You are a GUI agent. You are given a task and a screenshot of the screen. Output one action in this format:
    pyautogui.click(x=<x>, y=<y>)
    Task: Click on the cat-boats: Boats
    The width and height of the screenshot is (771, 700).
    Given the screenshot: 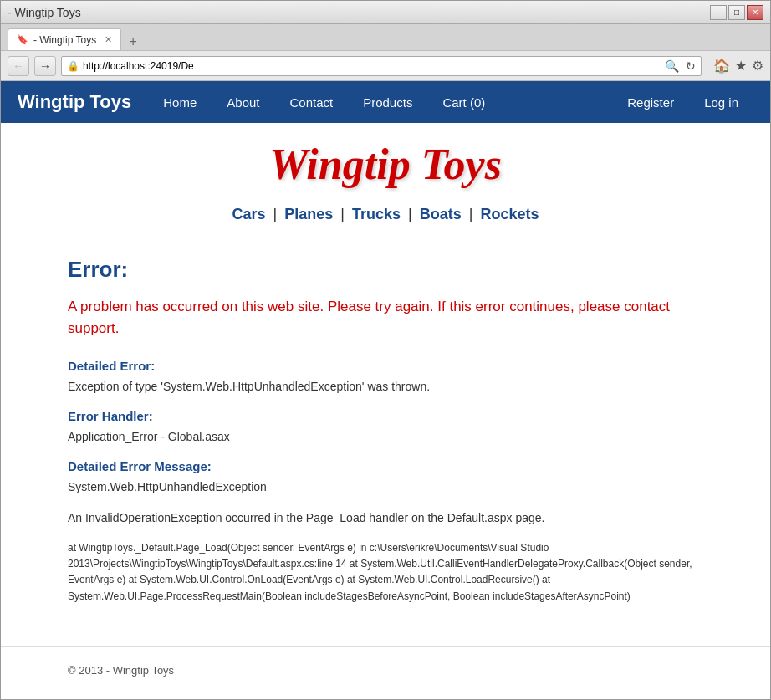 What is the action you would take?
    pyautogui.click(x=441, y=214)
    